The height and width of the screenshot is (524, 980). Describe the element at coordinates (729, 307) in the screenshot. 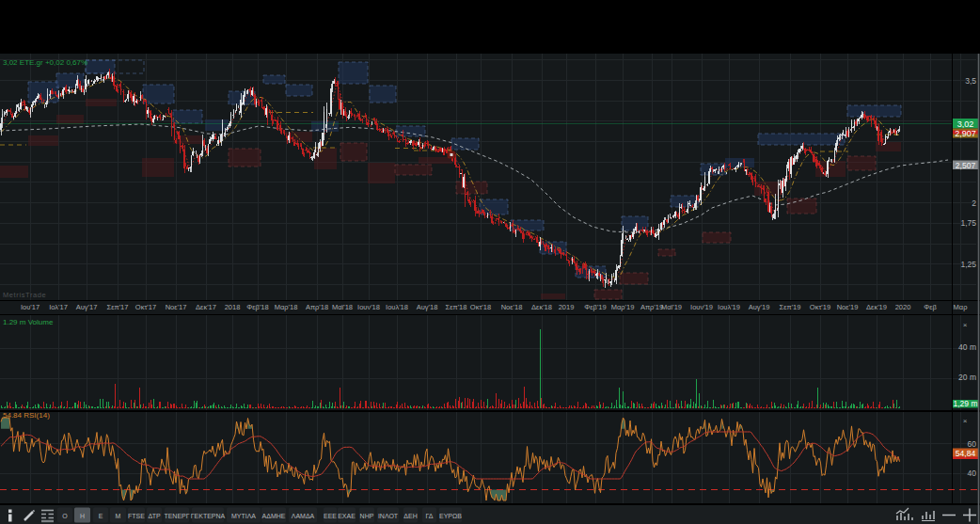

I see `svg-text: Ιουλ'19` at that location.